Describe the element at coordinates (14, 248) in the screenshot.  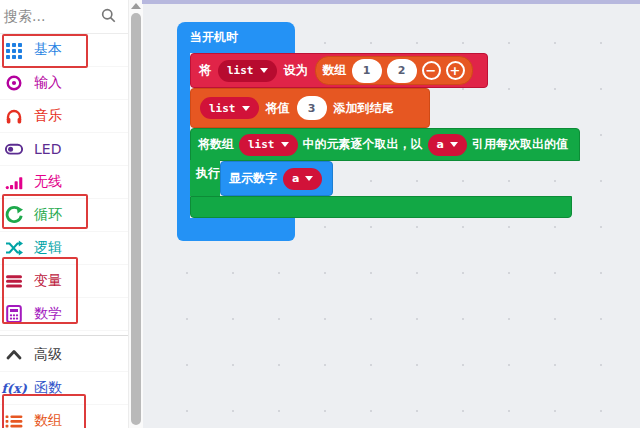
I see `shuffle-icon` at that location.